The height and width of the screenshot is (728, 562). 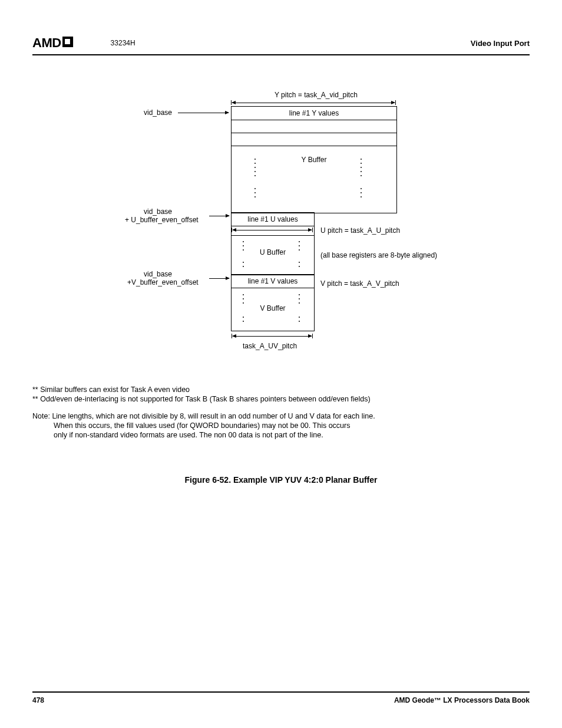 What do you see at coordinates (281, 400) in the screenshot?
I see `note-star2: ** Odd/even de-interlacing is not suppor…` at bounding box center [281, 400].